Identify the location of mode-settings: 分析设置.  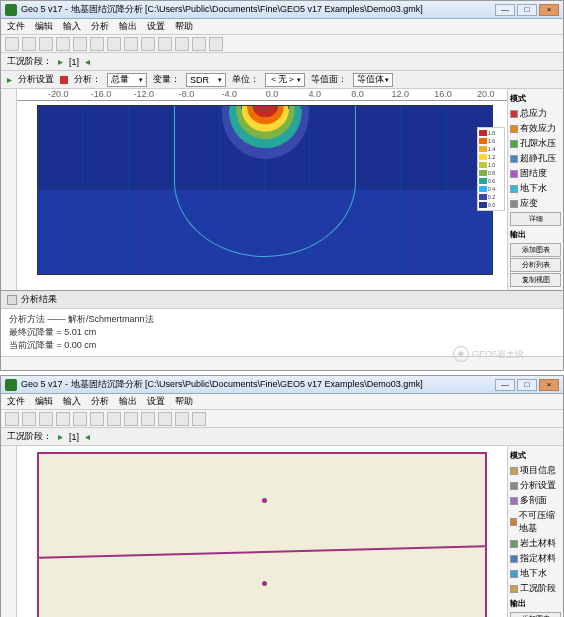
(536, 486).